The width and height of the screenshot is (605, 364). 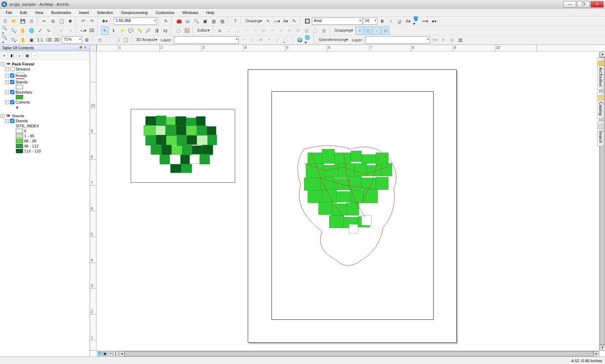 I want to click on arcscene-icon: 🌐▾, so click(x=308, y=40).